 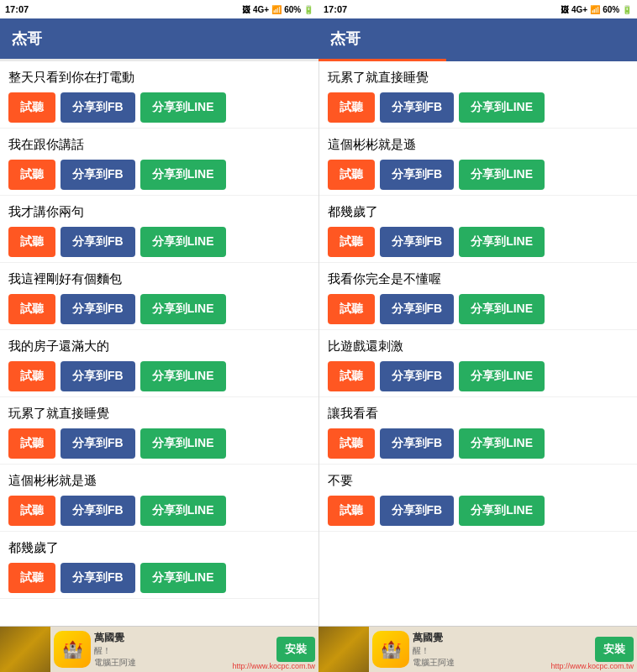 What do you see at coordinates (477, 9) in the screenshot?
I see `status-bar-right: 17:07 🖼 4G+ 📶 60% 🔋` at bounding box center [477, 9].